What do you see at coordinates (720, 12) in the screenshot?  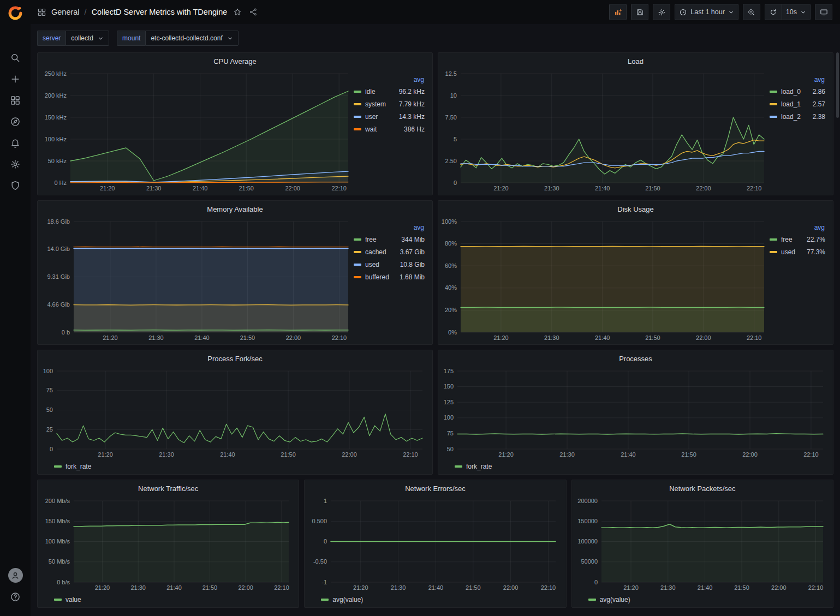 I see `toolbar: Last 1 hour 10s` at bounding box center [720, 12].